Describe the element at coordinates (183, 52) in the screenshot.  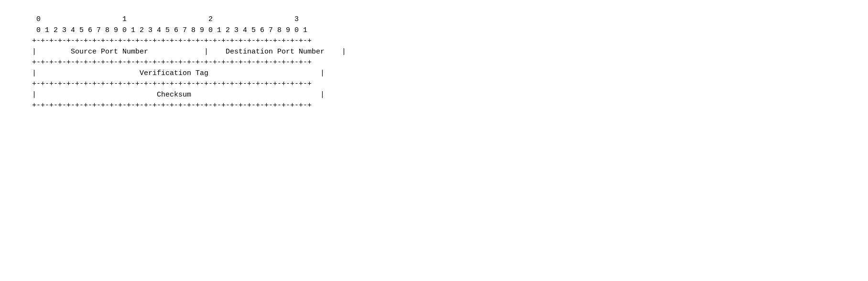
I see `row-source-dest: | Source Port Number | Destination Port …` at that location.